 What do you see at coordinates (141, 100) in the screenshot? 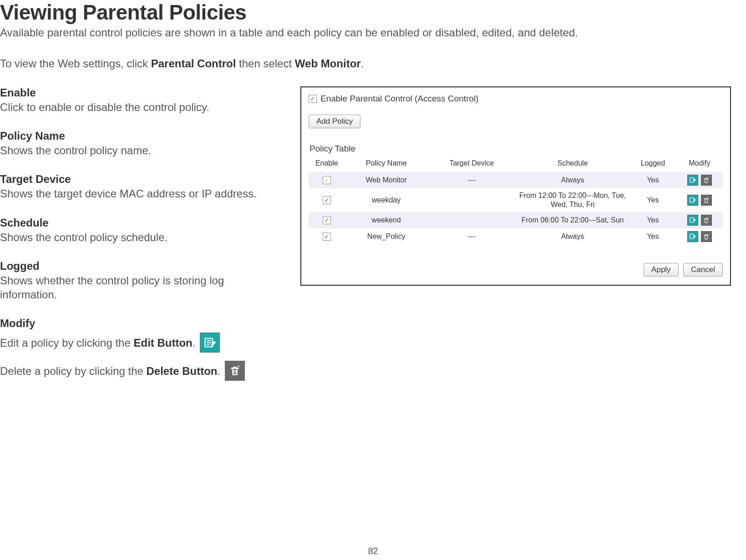
I see `definition-enable: Enable Click to enable or disable the co…` at bounding box center [141, 100].